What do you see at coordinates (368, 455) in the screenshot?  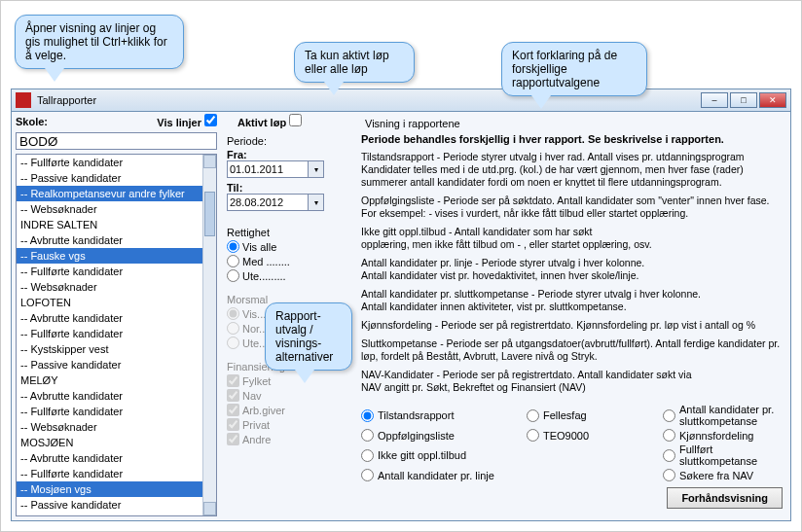 I see `report-ikke-gitt-radio` at bounding box center [368, 455].